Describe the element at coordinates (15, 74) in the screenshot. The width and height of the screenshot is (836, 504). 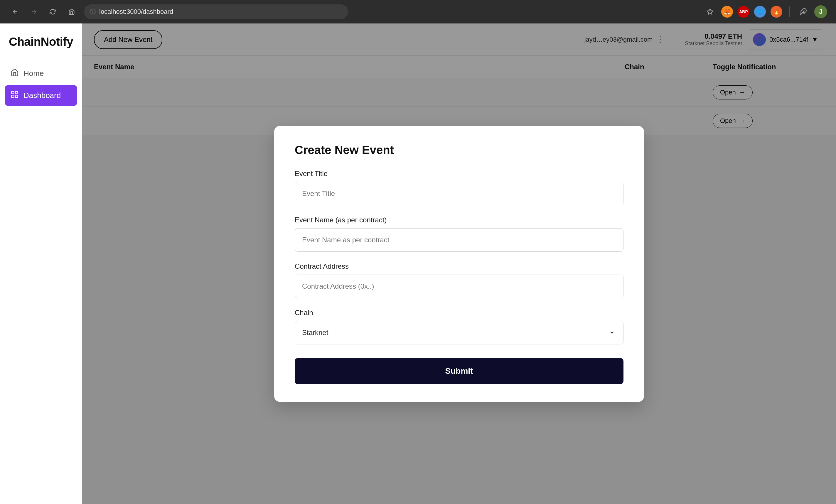
I see `home-icon` at that location.